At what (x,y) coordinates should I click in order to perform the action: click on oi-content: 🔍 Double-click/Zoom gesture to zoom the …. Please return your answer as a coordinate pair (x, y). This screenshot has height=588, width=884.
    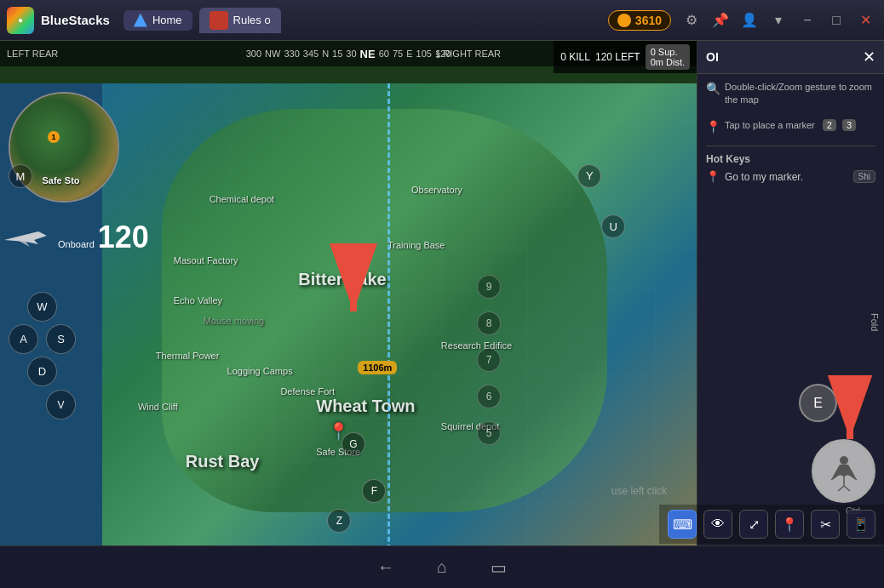
    Looking at the image, I should click on (790, 134).